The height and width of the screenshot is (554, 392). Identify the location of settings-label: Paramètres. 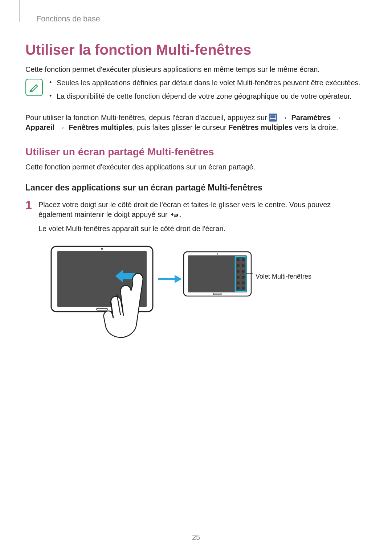
(311, 118).